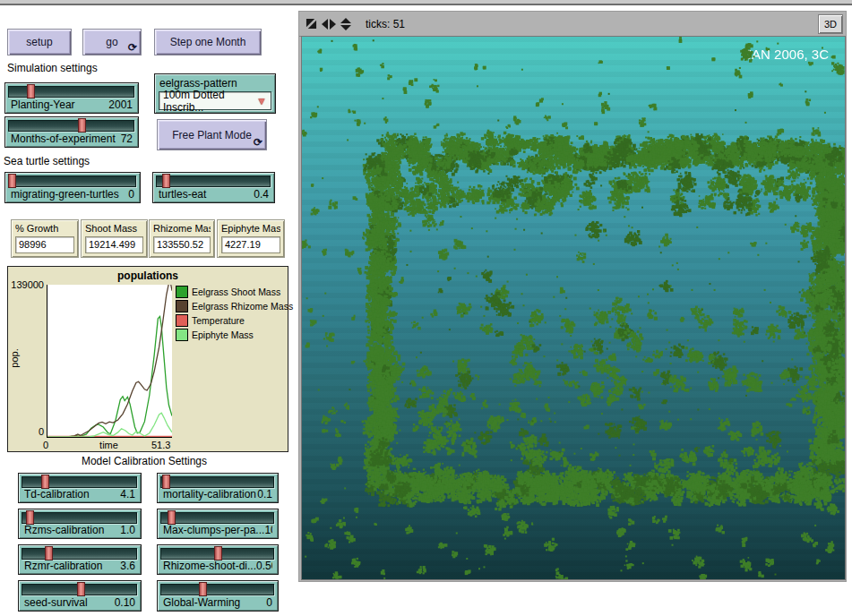 The image size is (852, 616). Describe the element at coordinates (45, 228) in the screenshot. I see `monitor-label: % Growth` at that location.